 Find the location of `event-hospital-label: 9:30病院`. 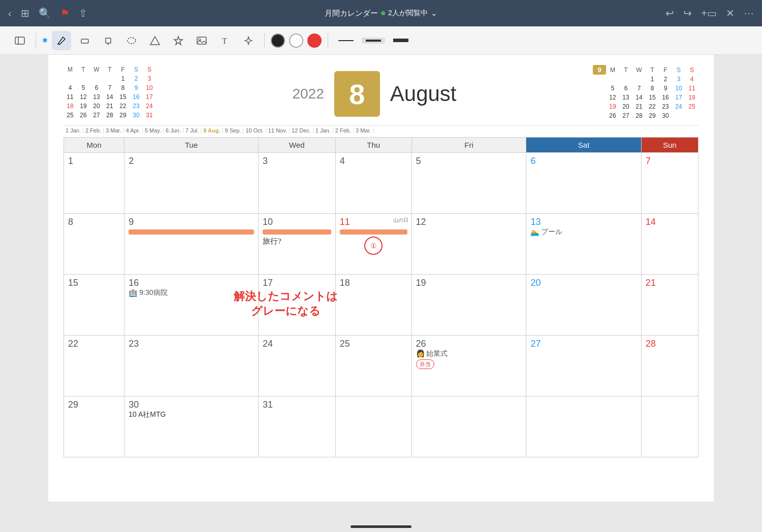

event-hospital-label: 9:30病院 is located at coordinates (153, 293).